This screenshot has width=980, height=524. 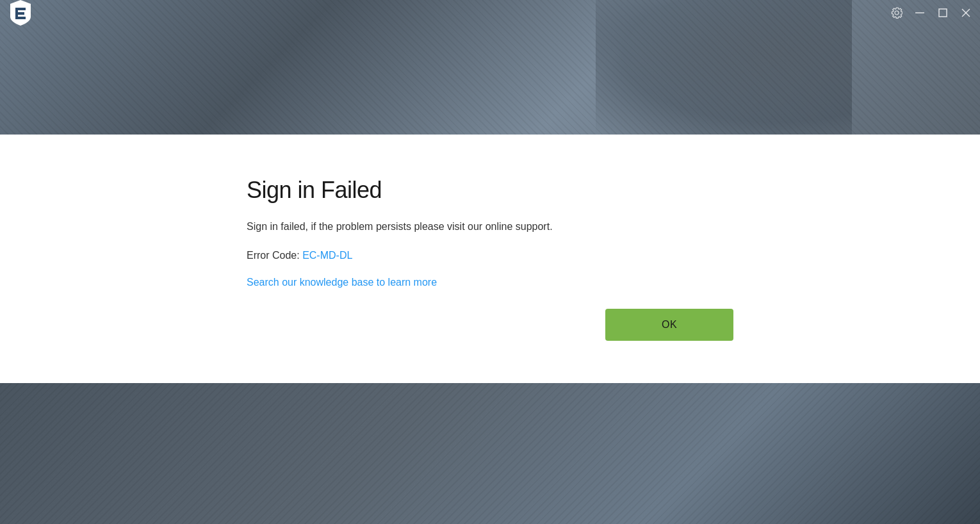 What do you see at coordinates (931, 13) in the screenshot?
I see `window-controls` at bounding box center [931, 13].